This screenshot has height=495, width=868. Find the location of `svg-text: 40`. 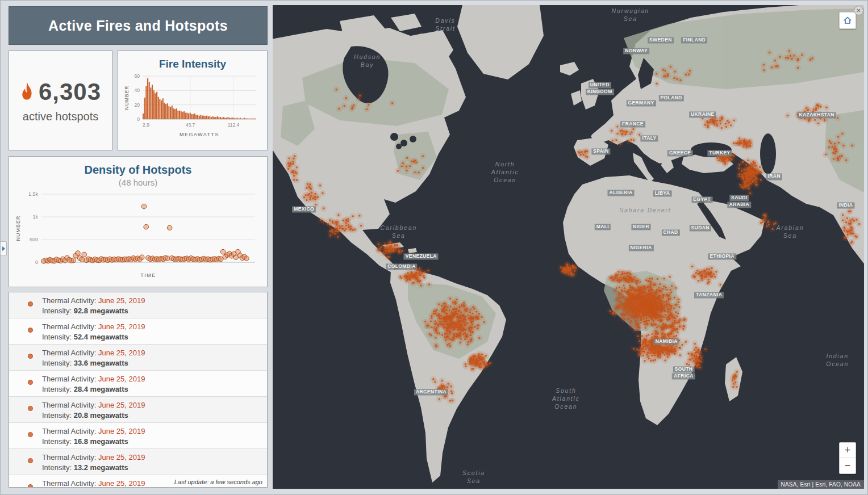

svg-text: 40 is located at coordinates (137, 90).